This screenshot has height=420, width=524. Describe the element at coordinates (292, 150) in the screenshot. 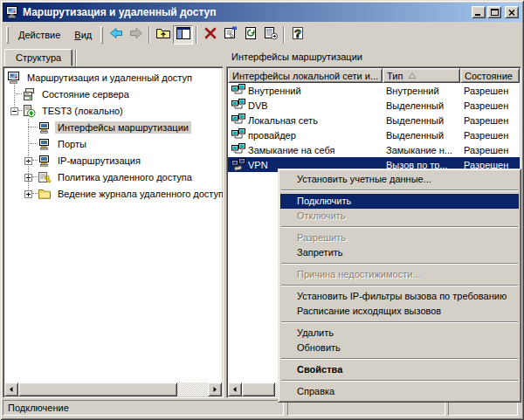

I see `list-cell-text: Замыкание на себя` at that location.